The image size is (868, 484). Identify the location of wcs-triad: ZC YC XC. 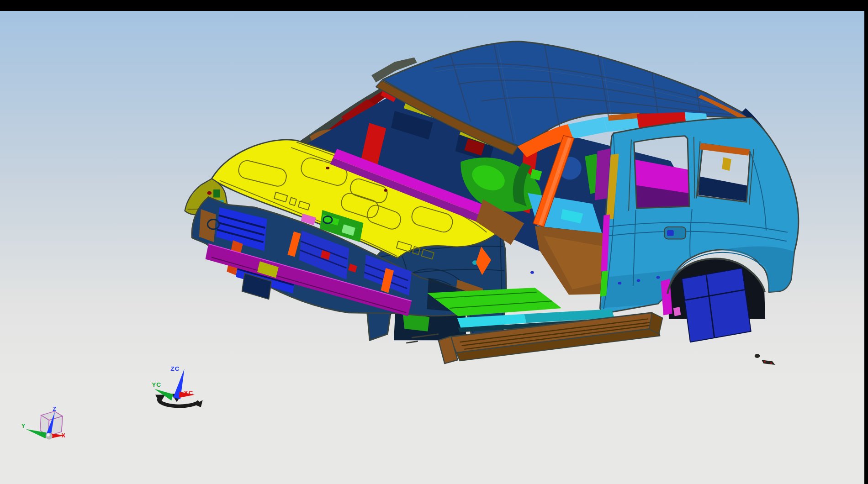
(177, 386).